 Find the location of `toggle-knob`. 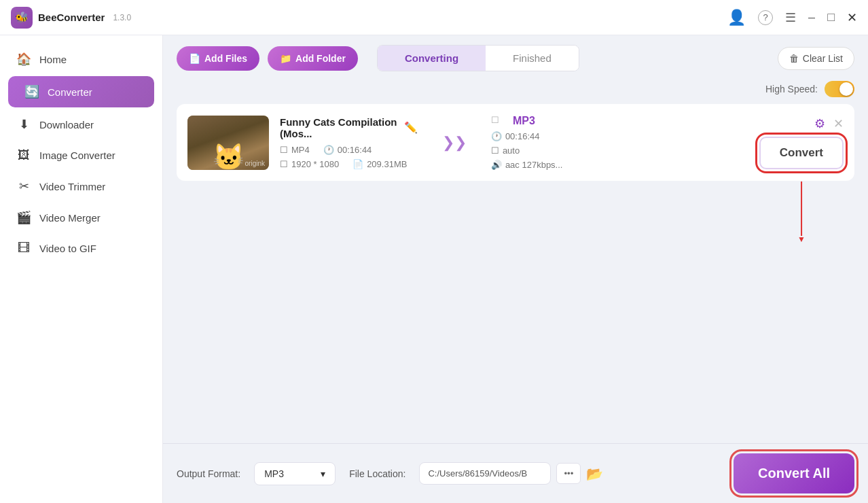

toggle-knob is located at coordinates (846, 89).